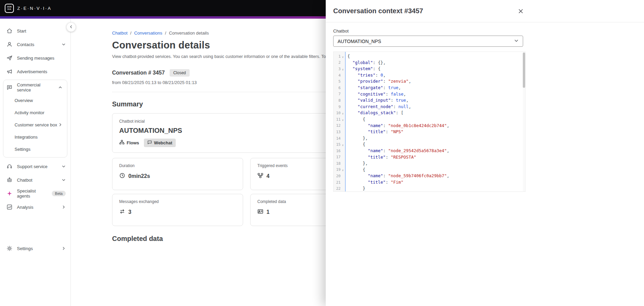  Describe the element at coordinates (35, 207) in the screenshot. I see `sidebar-item-analysis: Analysis` at that location.